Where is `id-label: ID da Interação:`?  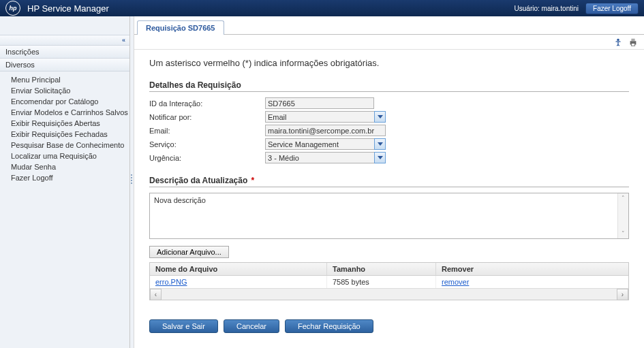 id-label: ID da Interação: is located at coordinates (207, 104).